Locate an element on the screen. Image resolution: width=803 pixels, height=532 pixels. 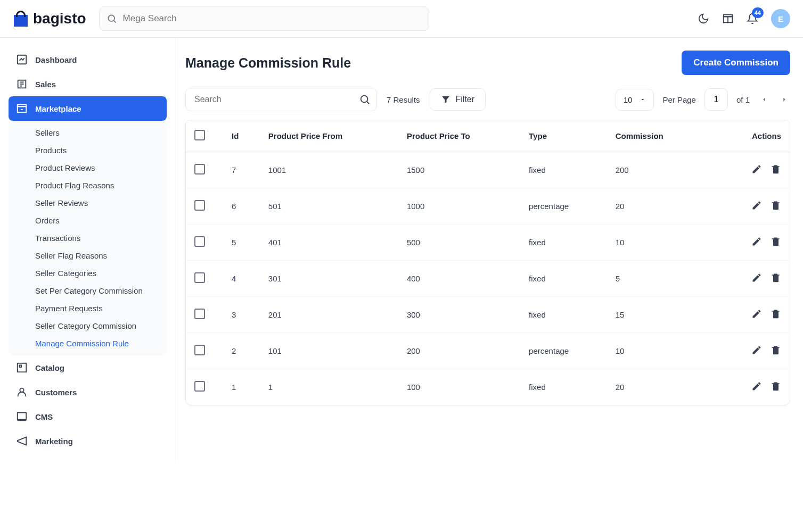
next-page-icon is located at coordinates (784, 99).